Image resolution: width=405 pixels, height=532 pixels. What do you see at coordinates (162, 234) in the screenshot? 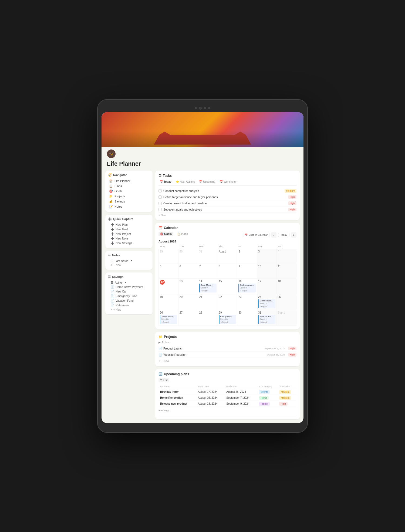
I see `goals-cal-icon: 🎯` at bounding box center [162, 234].